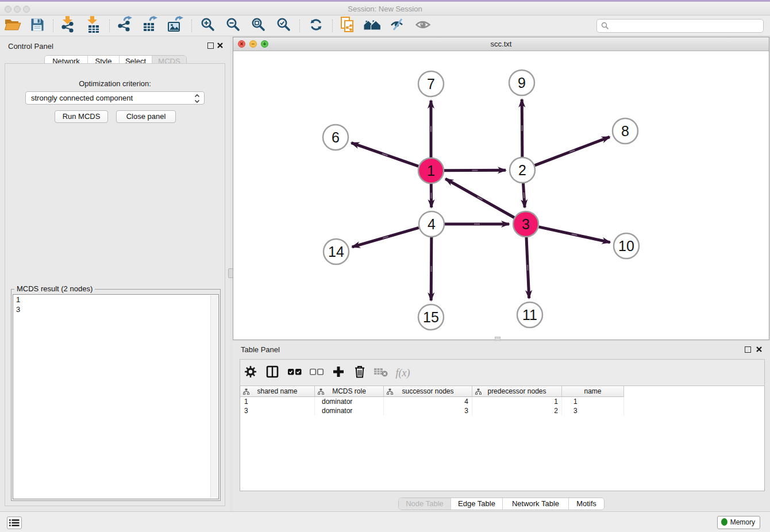 The height and width of the screenshot is (532, 770). What do you see at coordinates (517, 392) in the screenshot?
I see `column-header-predecessor-nodes: predecessor nodes` at bounding box center [517, 392].